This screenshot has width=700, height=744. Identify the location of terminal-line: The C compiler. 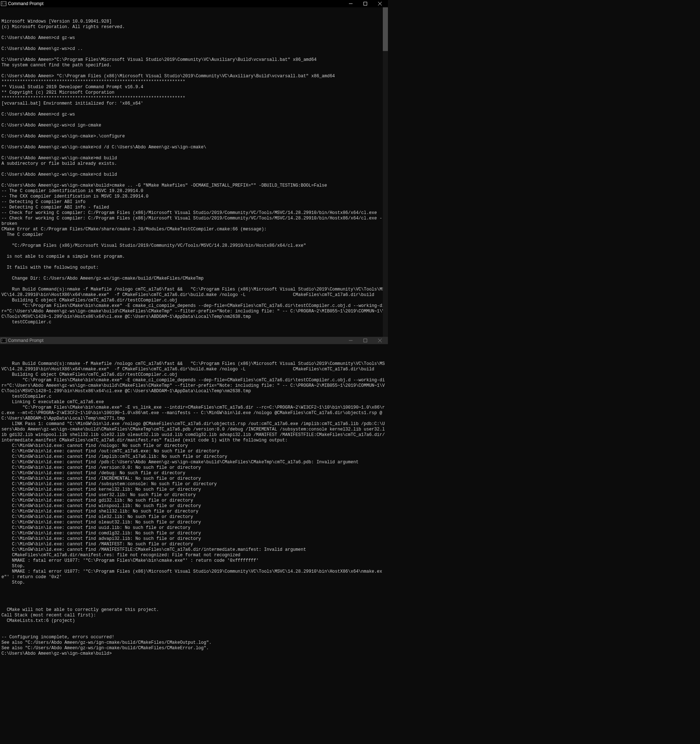
(194, 235).